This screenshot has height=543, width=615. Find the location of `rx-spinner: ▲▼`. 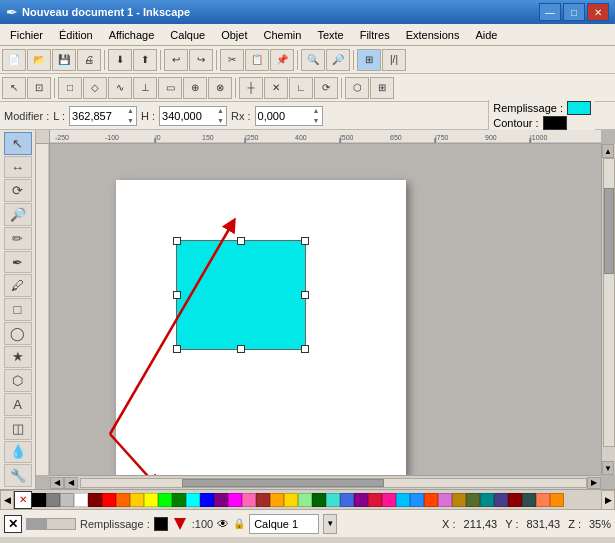

rx-spinner: ▲▼ is located at coordinates (316, 116).